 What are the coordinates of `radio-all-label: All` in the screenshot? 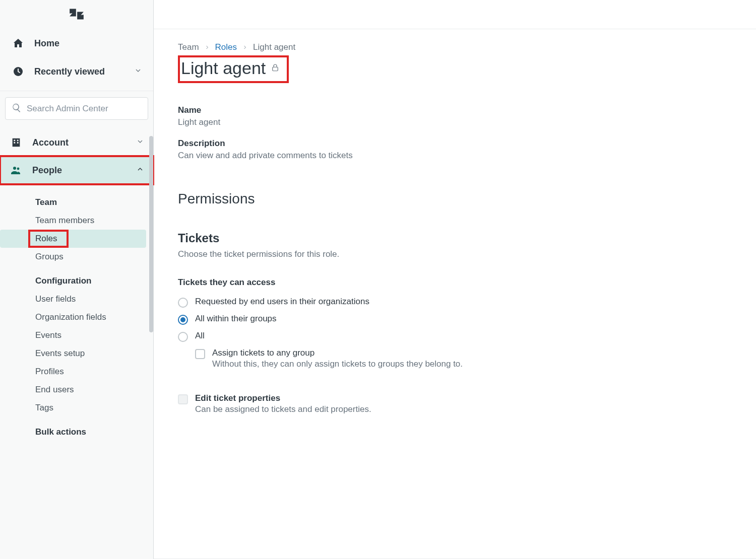 It's located at (200, 336).